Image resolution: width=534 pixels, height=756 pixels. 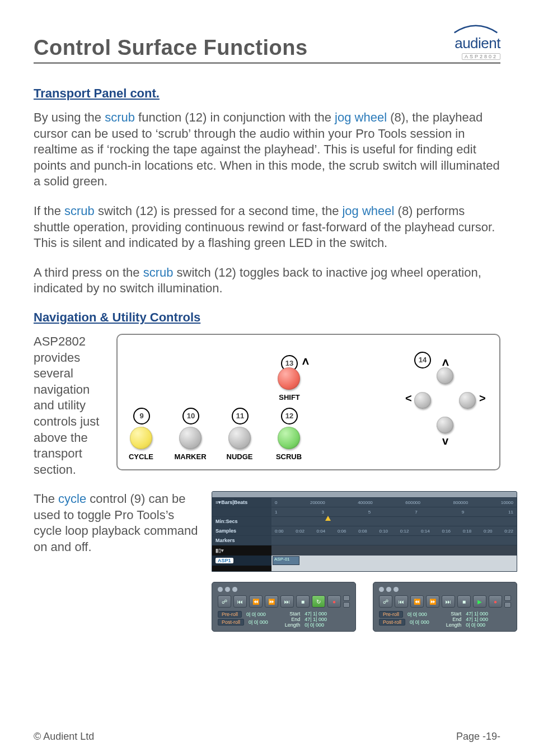 What do you see at coordinates (267, 43) in the screenshot?
I see `page-header: Control Surface Functions audient ASP280…` at bounding box center [267, 43].